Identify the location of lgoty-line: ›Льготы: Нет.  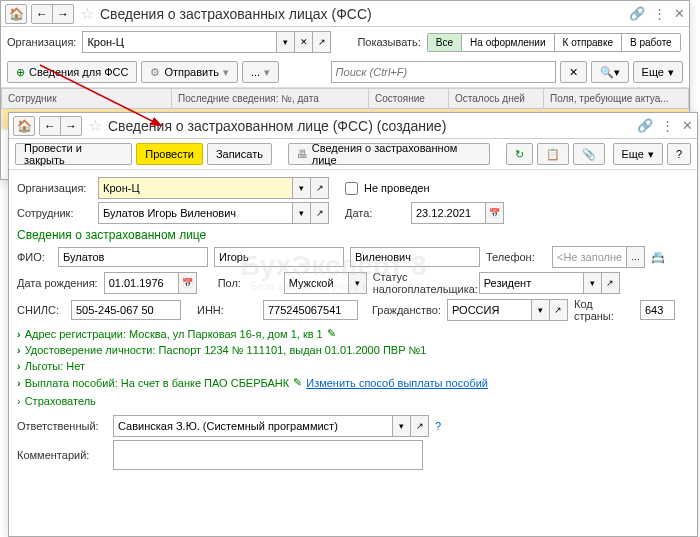
(353, 366).